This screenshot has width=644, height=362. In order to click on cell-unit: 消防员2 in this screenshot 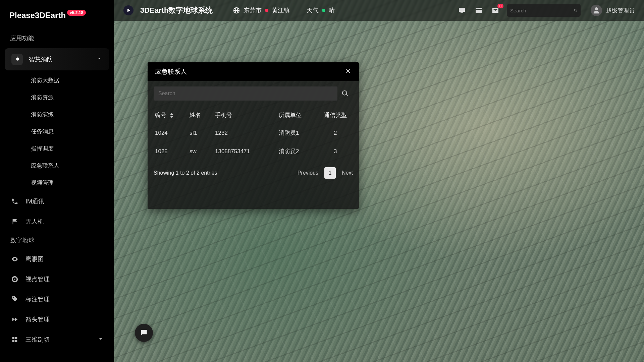, I will do `click(295, 152)`.